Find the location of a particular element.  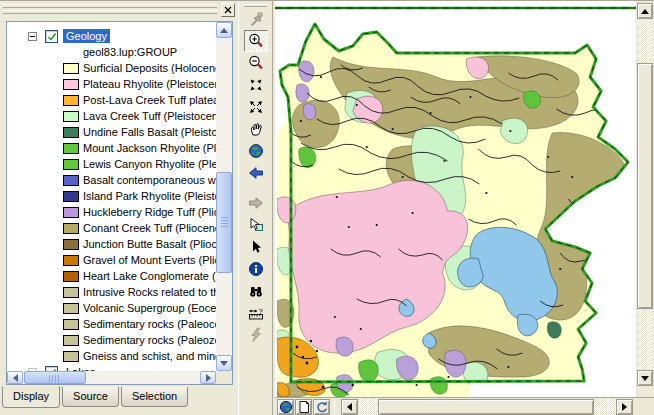

legend-item: Conant Creek Tuff (Pliocene is located at coordinates (112, 228).